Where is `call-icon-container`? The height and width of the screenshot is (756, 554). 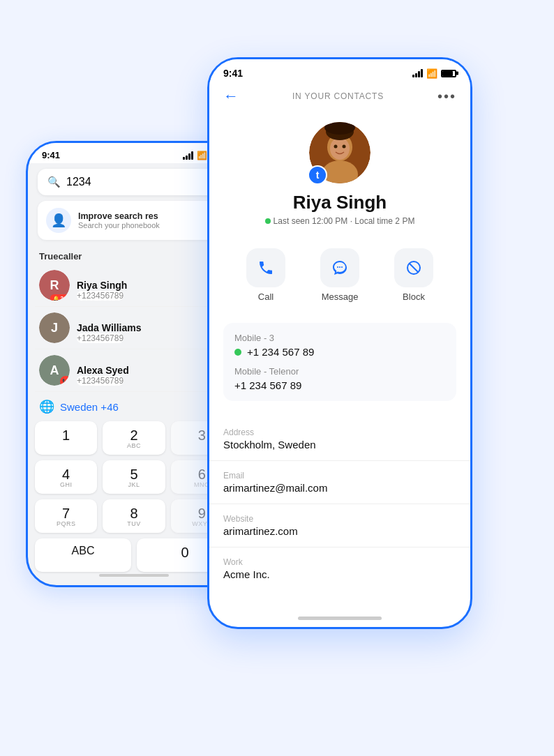 call-icon-container is located at coordinates (266, 268).